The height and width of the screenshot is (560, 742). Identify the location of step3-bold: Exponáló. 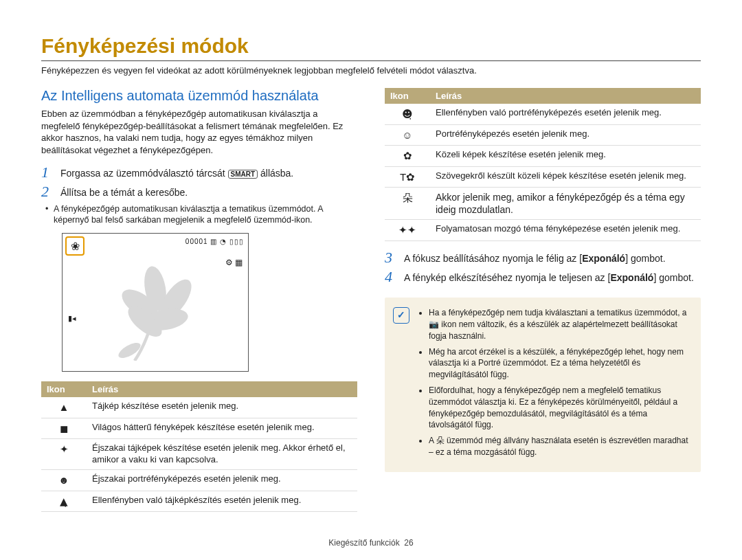
(603, 258).